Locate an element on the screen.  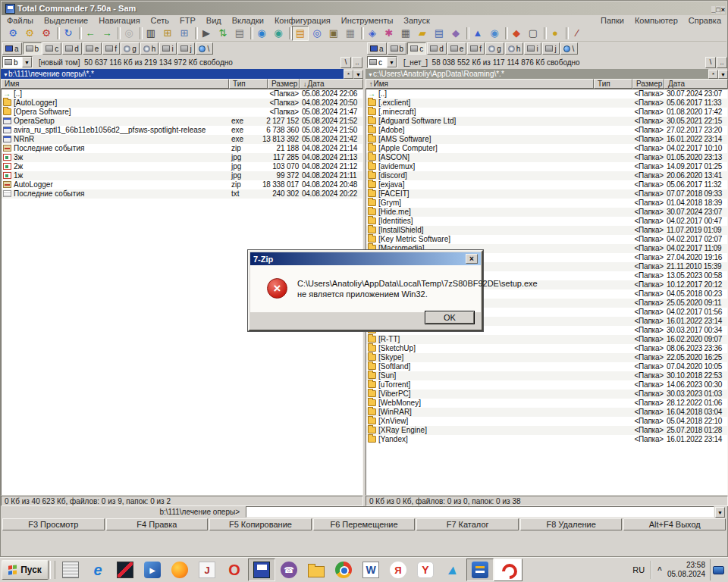
right-file-row: [exjava]<Папка>05.06.2017 11:32 is located at coordinates (547, 185).